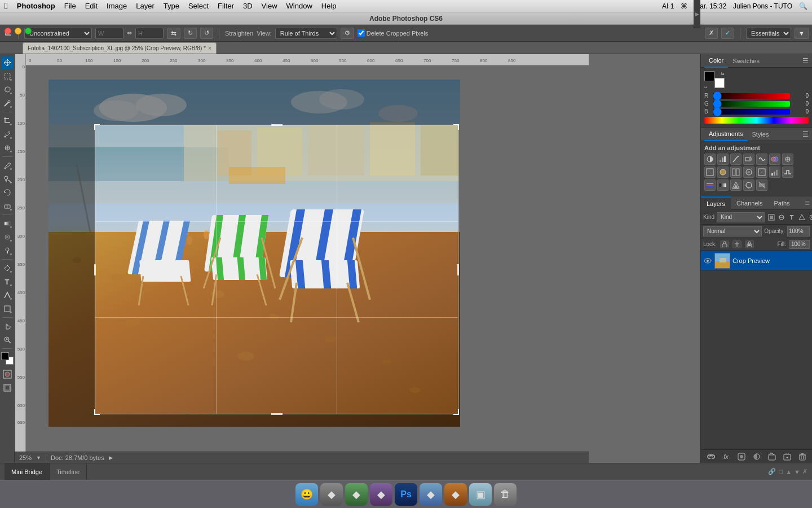 The image size is (812, 508). I want to click on bottom-panel-collapse-icon: ▼, so click(797, 472).